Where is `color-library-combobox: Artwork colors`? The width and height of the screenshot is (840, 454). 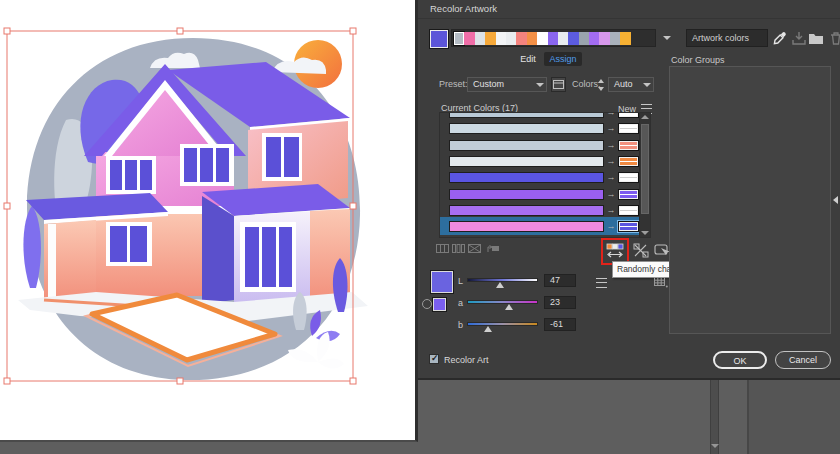 color-library-combobox: Artwork colors is located at coordinates (727, 38).